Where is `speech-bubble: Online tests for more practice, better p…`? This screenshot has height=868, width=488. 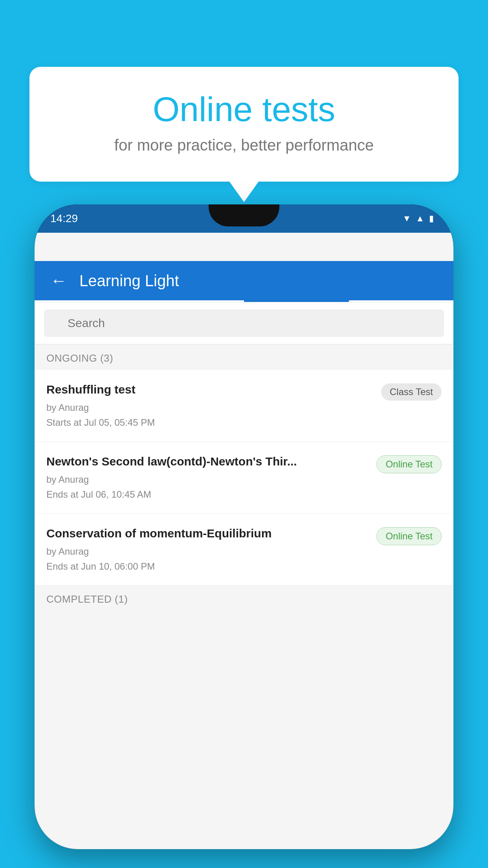 speech-bubble: Online tests for more practice, better p… is located at coordinates (244, 124).